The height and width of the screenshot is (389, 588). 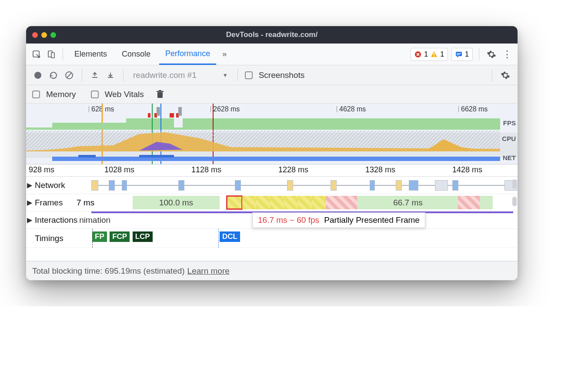 I want to click on tooltip-text: Partially Presented Frame, so click(x=372, y=220).